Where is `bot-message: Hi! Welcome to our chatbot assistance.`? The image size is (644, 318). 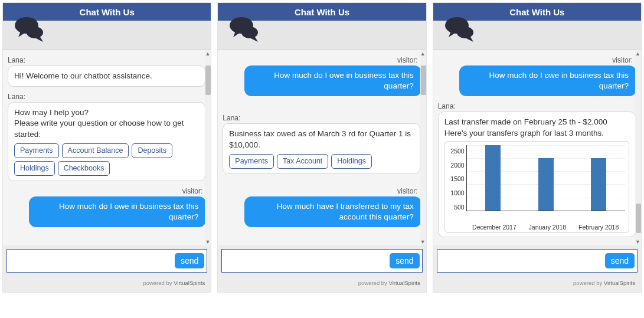 bot-message: Hi! Welcome to our chatbot assistance. is located at coordinates (106, 76).